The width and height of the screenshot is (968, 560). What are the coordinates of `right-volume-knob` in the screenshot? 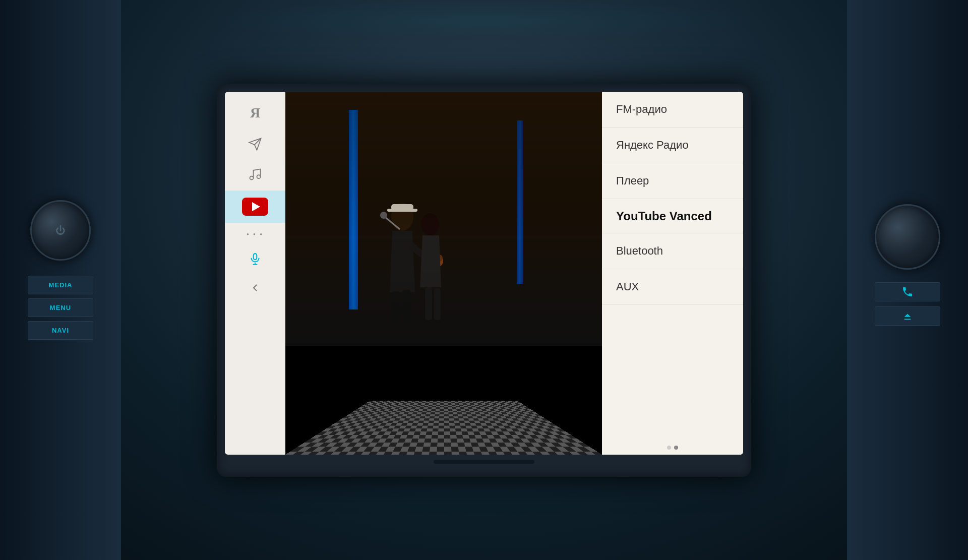 It's located at (908, 237).